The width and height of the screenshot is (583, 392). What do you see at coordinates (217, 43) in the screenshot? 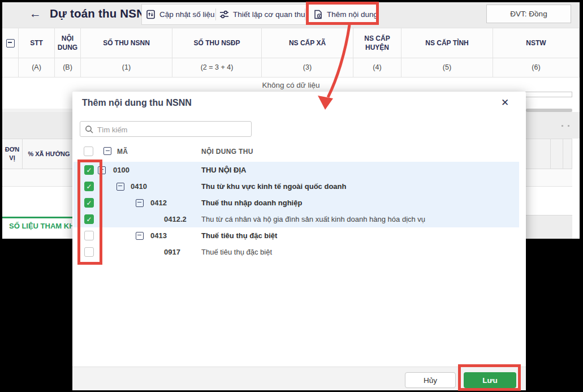
I see `header-cell: SỐ THU NSĐP` at bounding box center [217, 43].